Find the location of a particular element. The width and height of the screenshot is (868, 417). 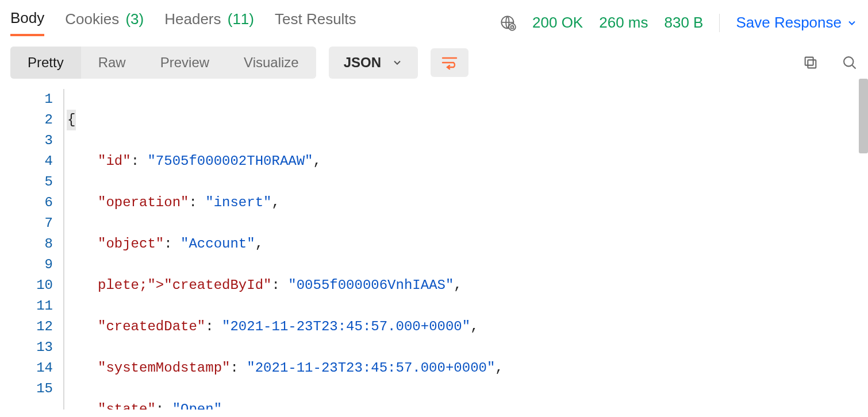

tab-cookies: Cookies (3) is located at coordinates (105, 23).